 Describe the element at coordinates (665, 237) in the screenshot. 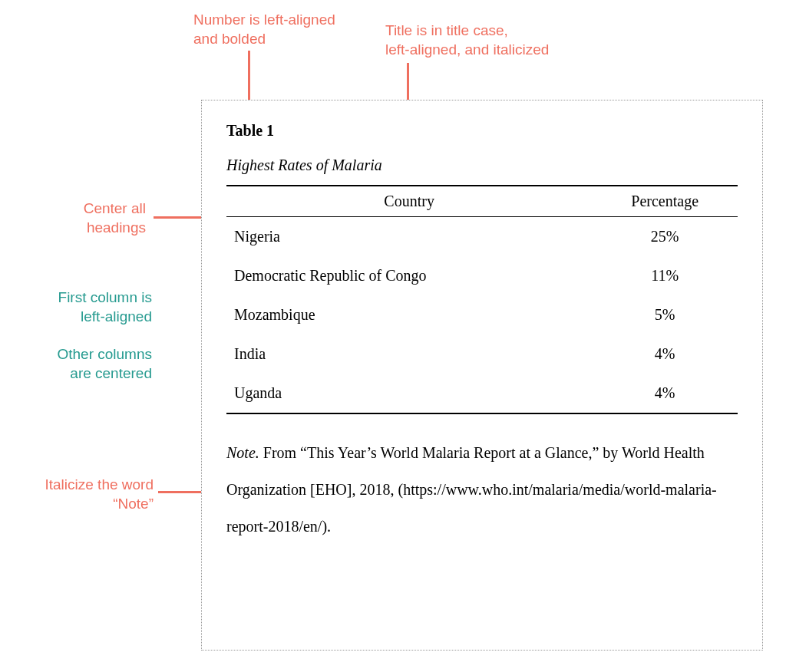

I see `cell-percentage: 25%` at that location.